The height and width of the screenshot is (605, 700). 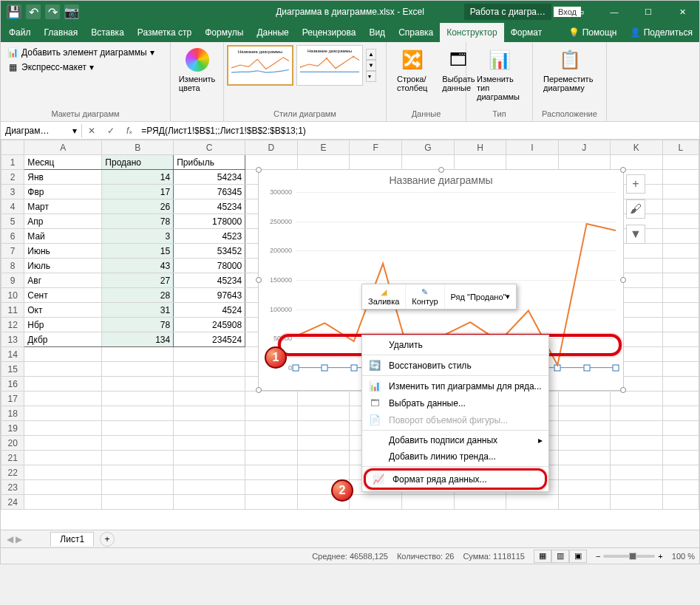 What do you see at coordinates (13, 458) in the screenshot?
I see `row-header: 21` at bounding box center [13, 458].